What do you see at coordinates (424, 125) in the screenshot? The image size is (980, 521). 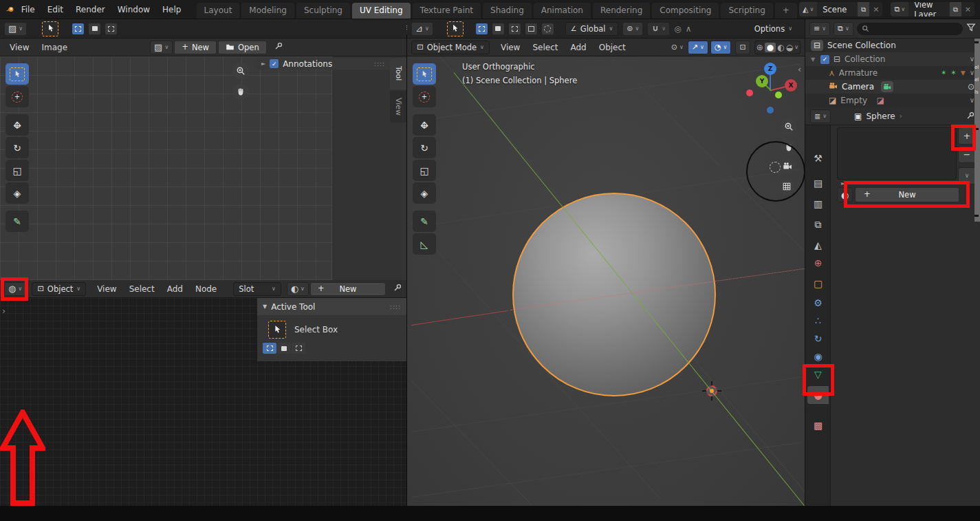 I see `vp-tool-move: ↔↕` at bounding box center [424, 125].